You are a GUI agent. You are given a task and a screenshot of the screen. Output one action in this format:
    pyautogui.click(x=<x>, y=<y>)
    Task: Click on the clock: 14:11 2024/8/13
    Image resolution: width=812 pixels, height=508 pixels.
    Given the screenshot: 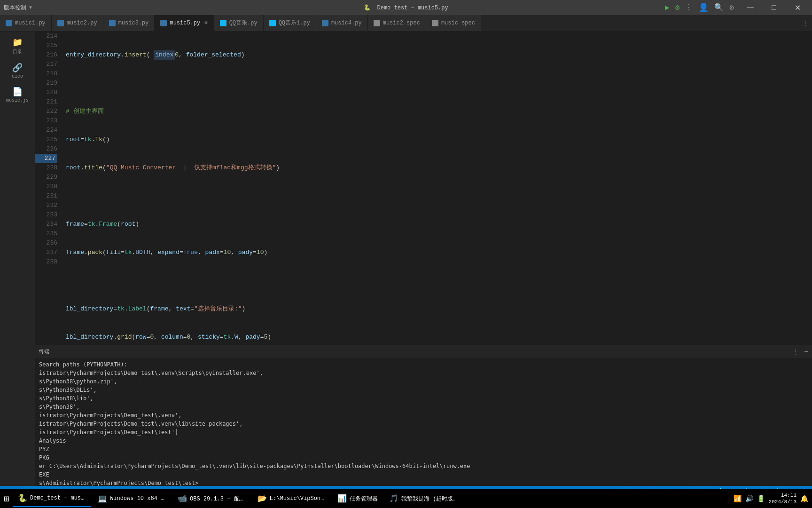 What is the action you would take?
    pyautogui.click(x=783, y=499)
    